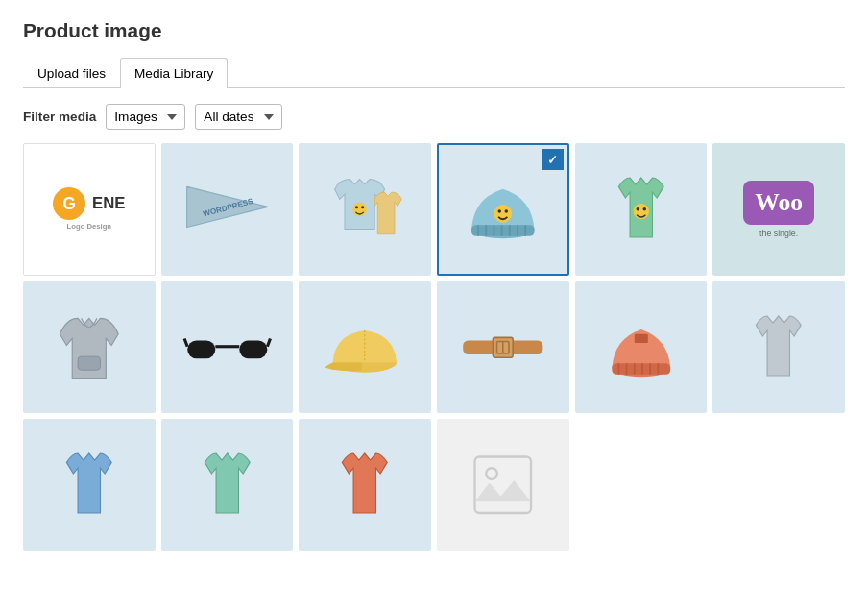 This screenshot has height=609, width=868. Describe the element at coordinates (89, 209) in the screenshot. I see `media-item-genesis-logo: G ENE Logo Design` at that location.